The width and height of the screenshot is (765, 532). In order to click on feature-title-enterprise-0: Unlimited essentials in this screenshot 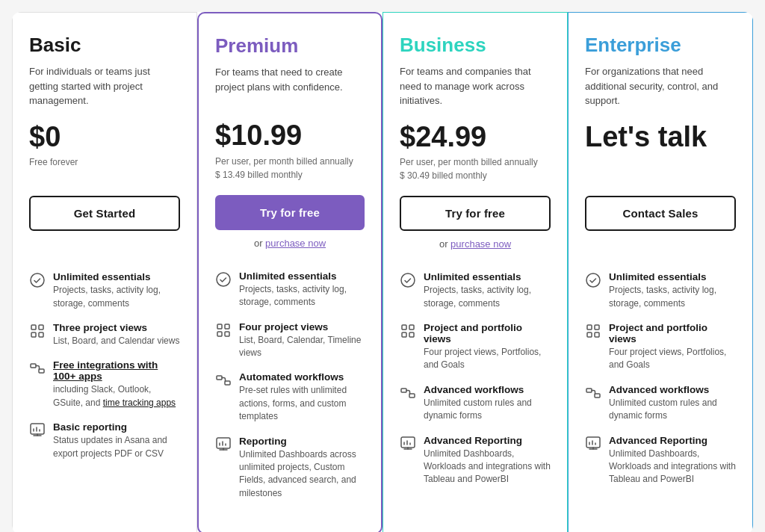, I will do `click(672, 276)`.